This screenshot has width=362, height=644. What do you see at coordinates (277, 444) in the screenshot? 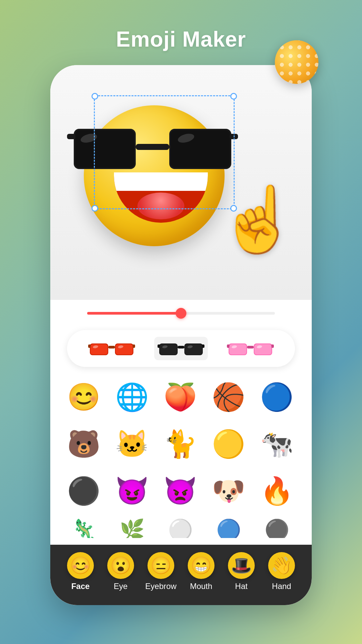
I see `emoji-item-cow: 🐄` at bounding box center [277, 444].